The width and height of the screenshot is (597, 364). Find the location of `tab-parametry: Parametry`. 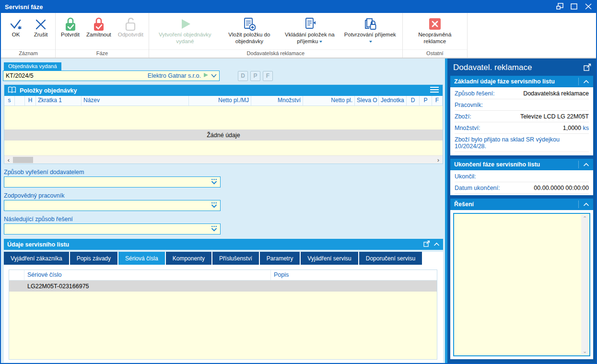

tab-parametry: Parametry is located at coordinates (280, 258).